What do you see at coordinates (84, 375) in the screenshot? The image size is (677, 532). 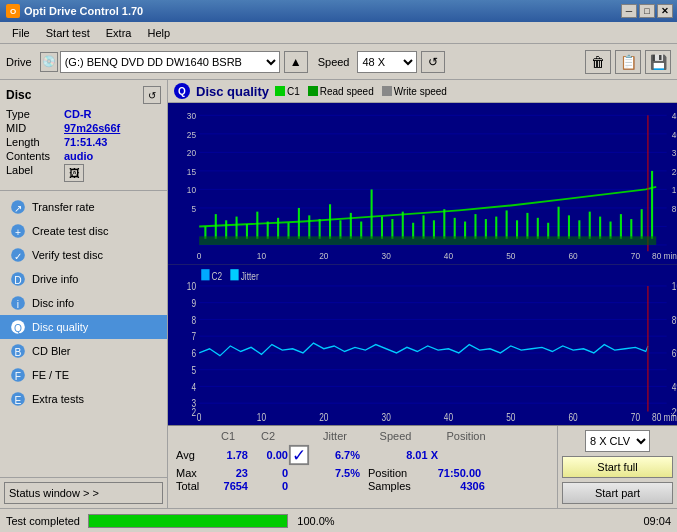 I see `sidebar-item-fe-te: F FE / TE` at bounding box center [84, 375].